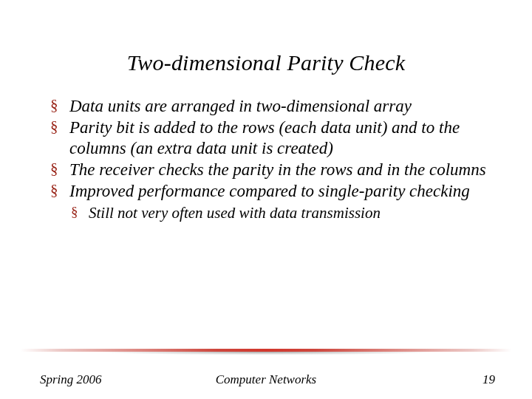  Describe the element at coordinates (265, 137) in the screenshot. I see `bullet-text: Parity bit is added to the rows (each da…` at that location.